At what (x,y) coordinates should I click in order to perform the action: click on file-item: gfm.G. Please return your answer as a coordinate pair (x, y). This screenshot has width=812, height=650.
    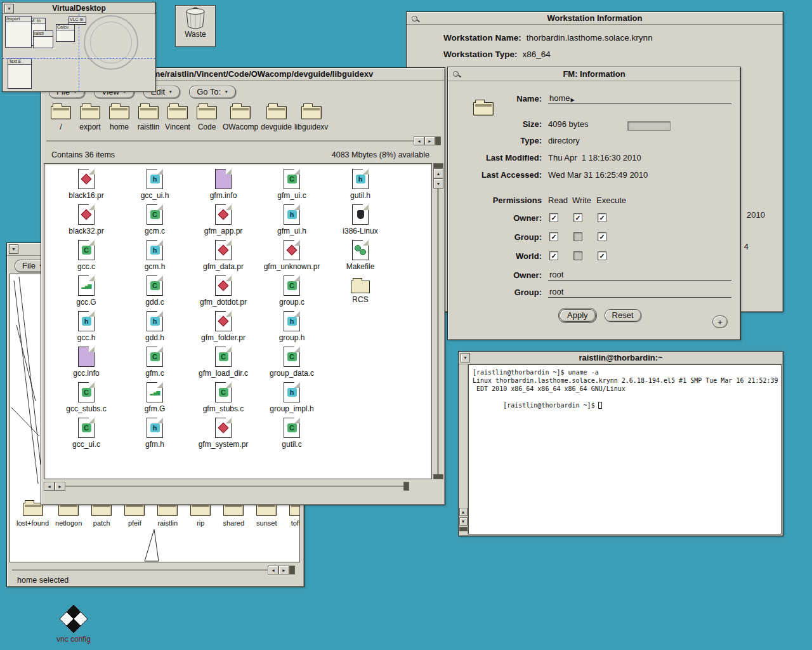
    Looking at the image, I should click on (155, 400).